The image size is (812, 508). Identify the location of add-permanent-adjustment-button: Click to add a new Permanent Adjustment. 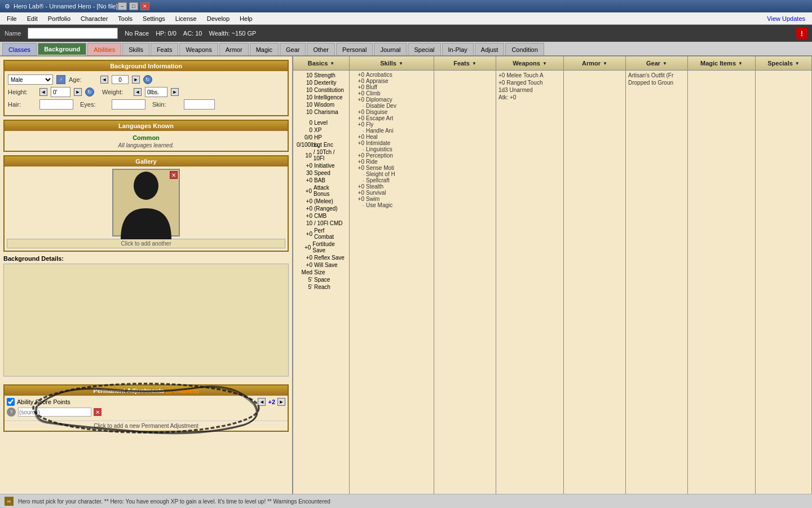
(146, 426).